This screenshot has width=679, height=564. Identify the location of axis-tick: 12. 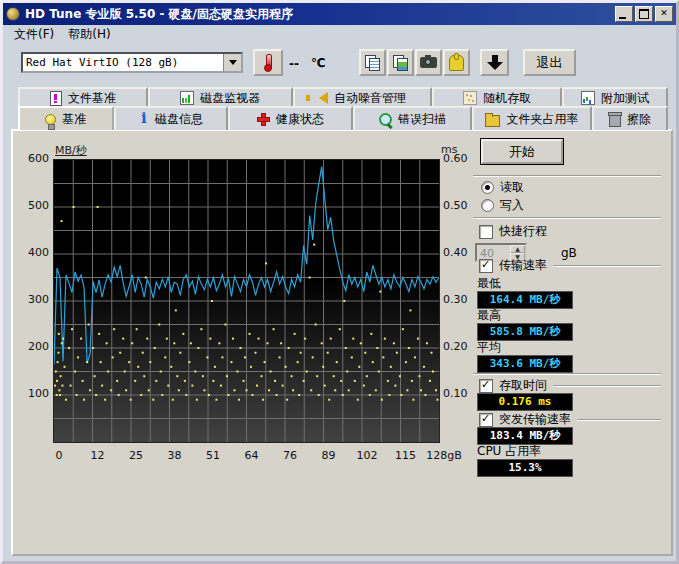
(98, 456).